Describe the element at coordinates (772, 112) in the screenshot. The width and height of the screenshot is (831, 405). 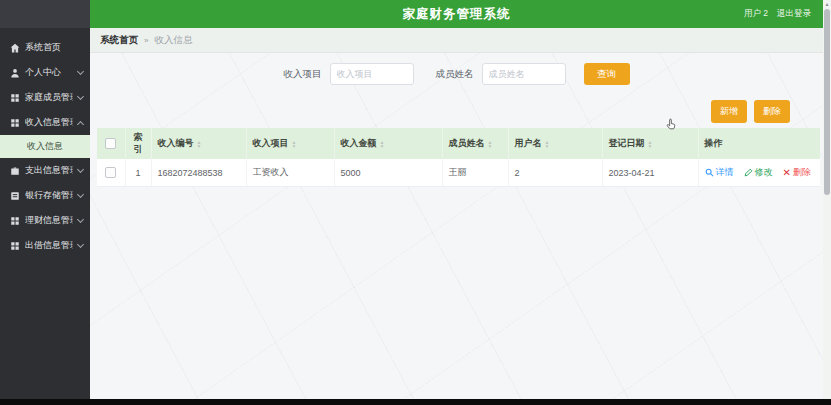
I see `delete-button: 删除` at that location.